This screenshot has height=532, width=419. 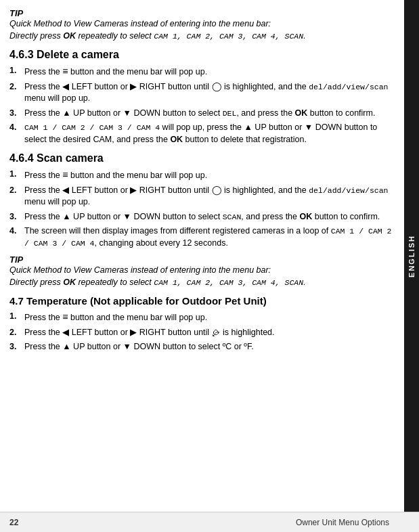 What do you see at coordinates (14, 523) in the screenshot?
I see `footer-page-number: 22` at bounding box center [14, 523].